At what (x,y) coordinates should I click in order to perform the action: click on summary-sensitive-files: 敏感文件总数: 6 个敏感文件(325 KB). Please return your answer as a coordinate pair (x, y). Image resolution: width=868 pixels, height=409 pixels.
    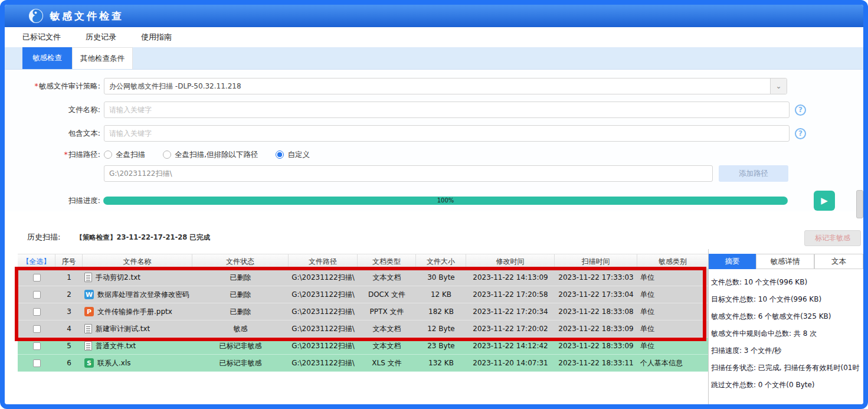
    Looking at the image, I should click on (787, 316).